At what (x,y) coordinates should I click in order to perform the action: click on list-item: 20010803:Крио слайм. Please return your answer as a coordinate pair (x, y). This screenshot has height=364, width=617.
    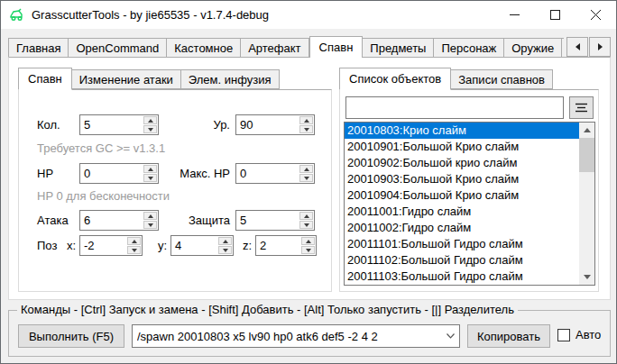
    Looking at the image, I should click on (462, 131).